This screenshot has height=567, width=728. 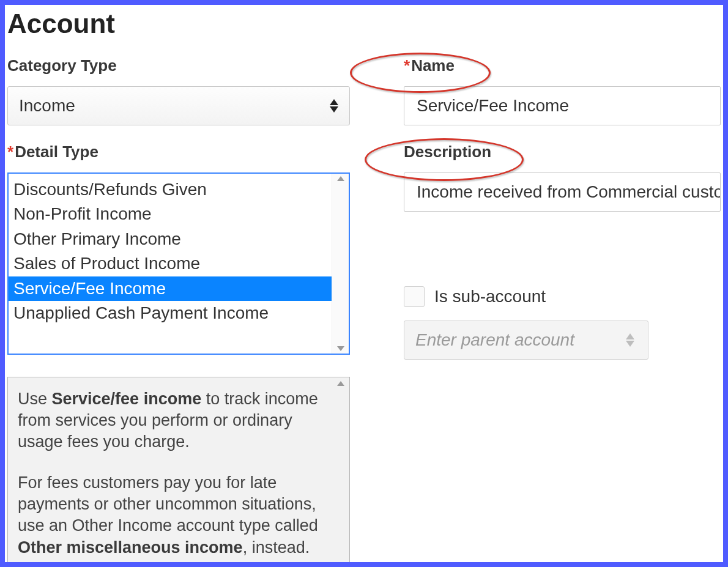 I want to click on name-input: Service/Fee Income, so click(x=562, y=106).